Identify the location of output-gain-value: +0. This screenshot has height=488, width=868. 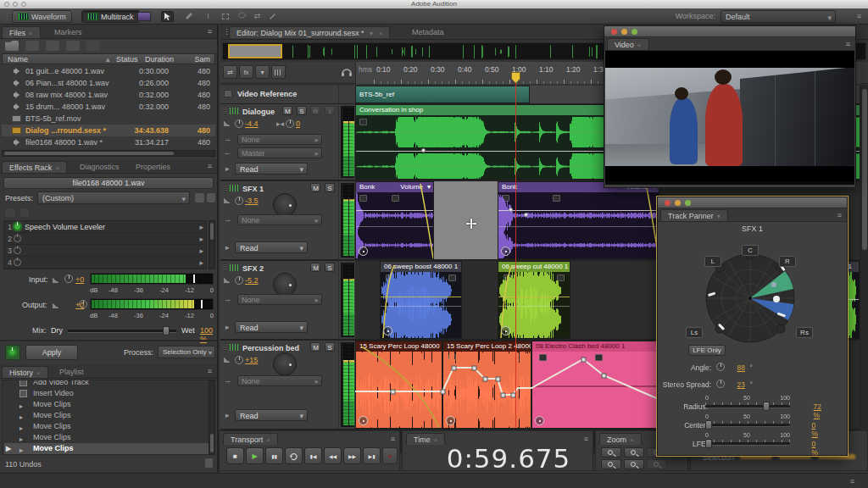
(80, 305).